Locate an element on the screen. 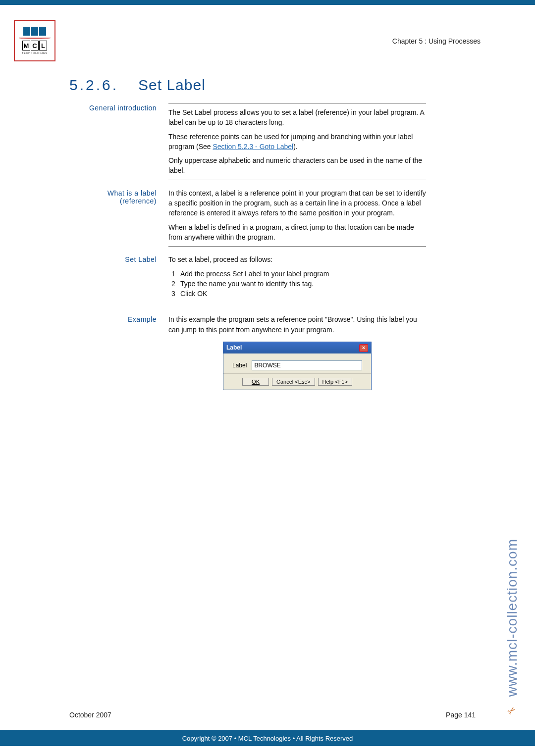  general-p1: The Set Label process allows you to set … is located at coordinates (297, 118).